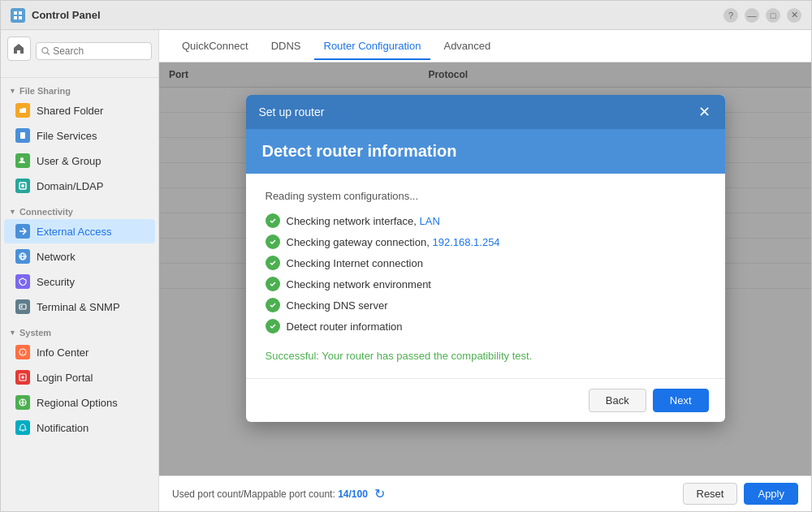  I want to click on dialog-titlebar: Set up router ✕, so click(486, 112).